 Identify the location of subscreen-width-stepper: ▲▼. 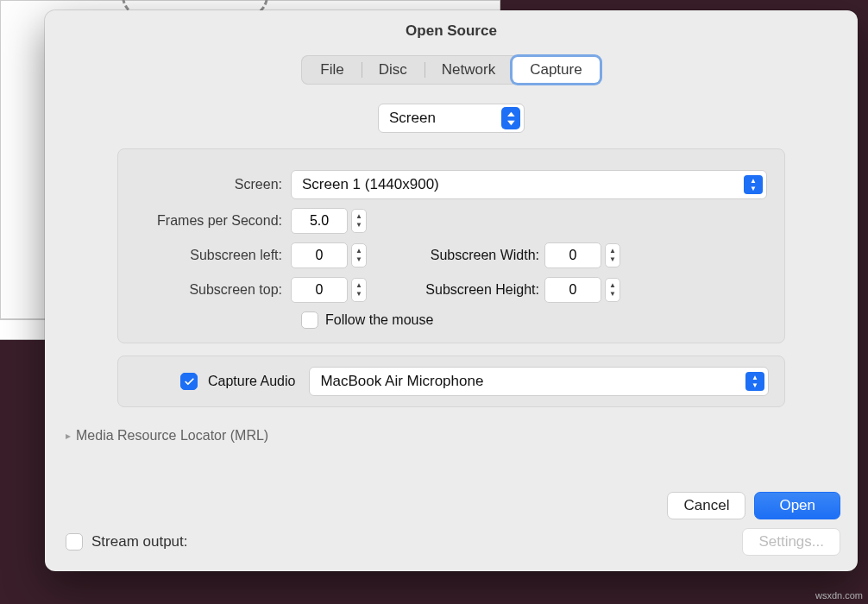
(613, 255).